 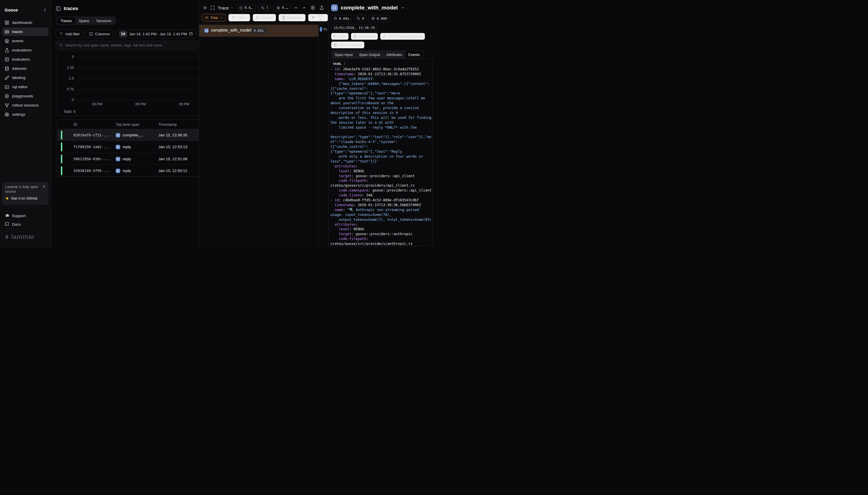 I want to click on add-to-dataset-button: Add to dataset, so click(x=348, y=45).